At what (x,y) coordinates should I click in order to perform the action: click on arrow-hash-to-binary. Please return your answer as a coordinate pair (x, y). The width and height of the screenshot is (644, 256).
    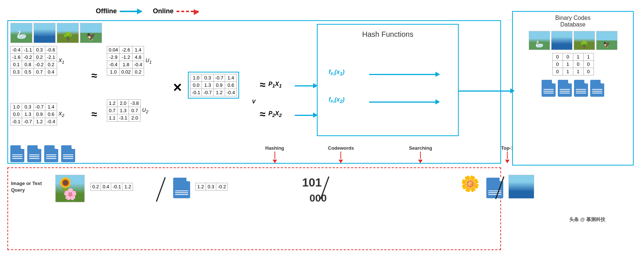
    Looking at the image, I should click on (487, 91).